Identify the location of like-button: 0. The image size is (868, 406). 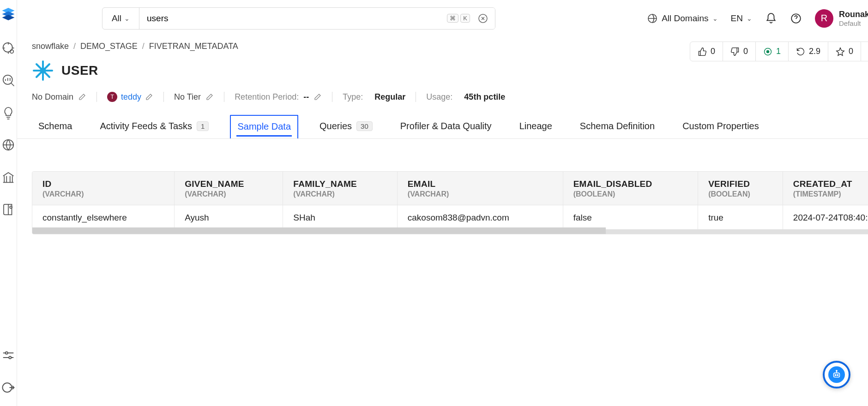
(706, 52).